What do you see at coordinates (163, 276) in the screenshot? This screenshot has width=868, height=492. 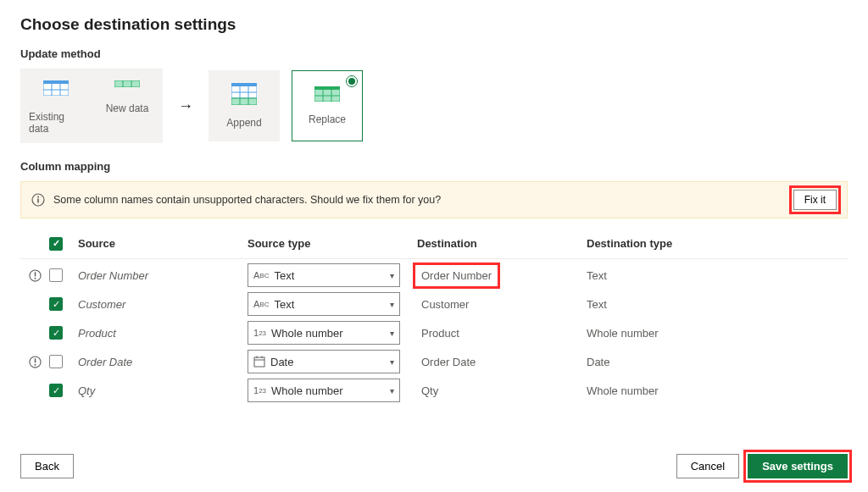 I see `source-cell: Order Number` at bounding box center [163, 276].